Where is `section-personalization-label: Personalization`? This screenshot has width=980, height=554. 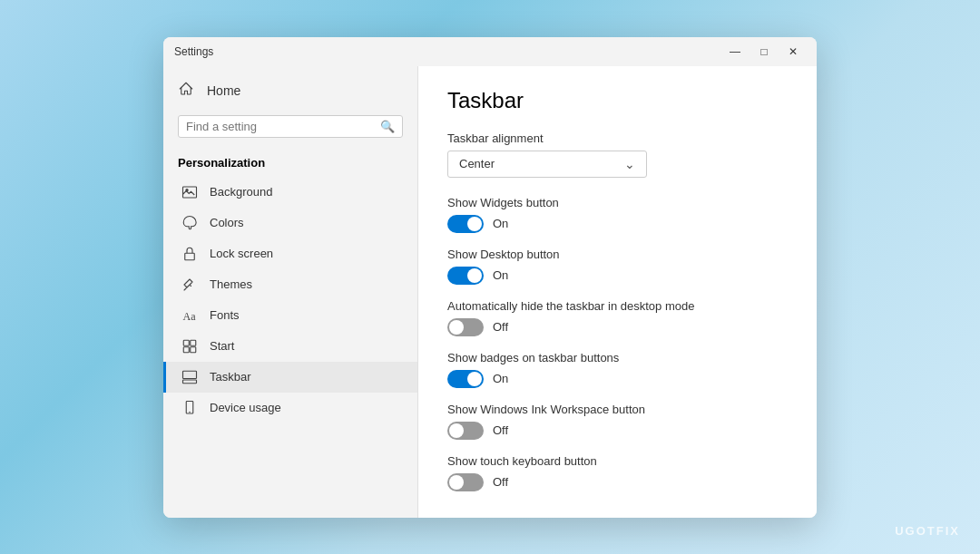 section-personalization-label: Personalization is located at coordinates (290, 165).